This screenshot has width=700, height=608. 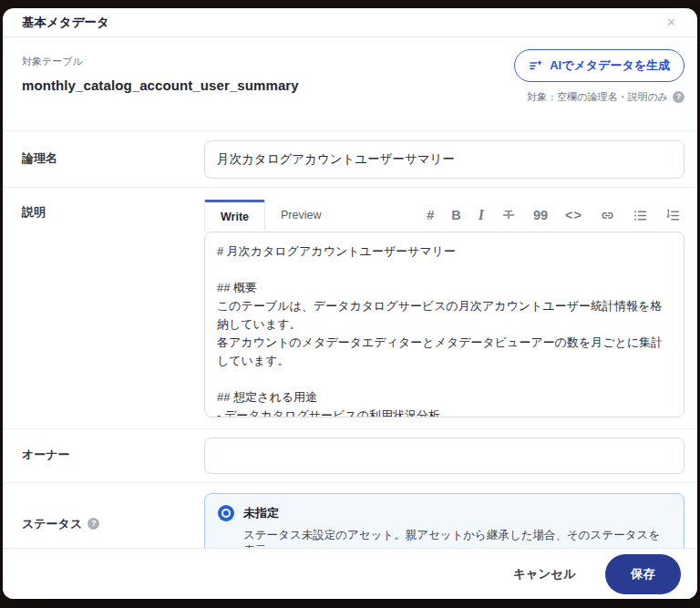 What do you see at coordinates (104, 308) in the screenshot?
I see `description-label: 説明` at bounding box center [104, 308].